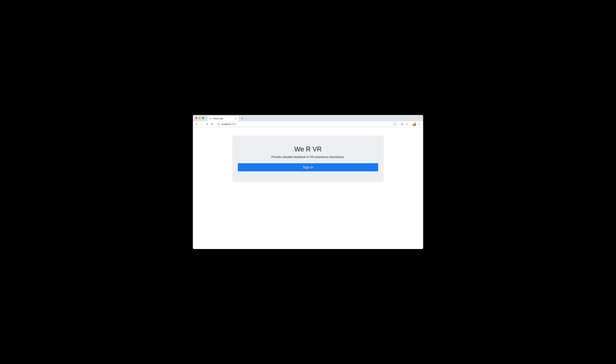  I want to click on profile-avatar, so click(414, 124).